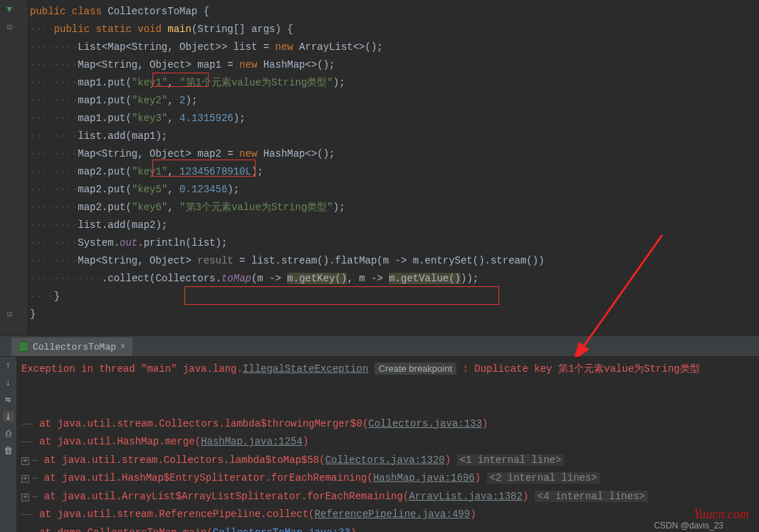 The height and width of the screenshot is (532, 759). What do you see at coordinates (416, 369) in the screenshot?
I see `create-breakpoint-button: Create breakpoint` at bounding box center [416, 369].